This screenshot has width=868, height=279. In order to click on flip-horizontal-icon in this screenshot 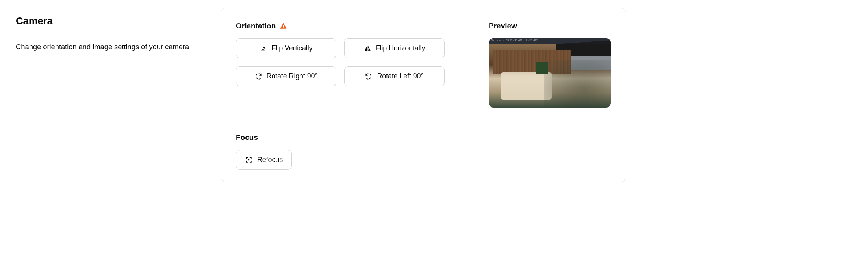, I will do `click(367, 48)`.